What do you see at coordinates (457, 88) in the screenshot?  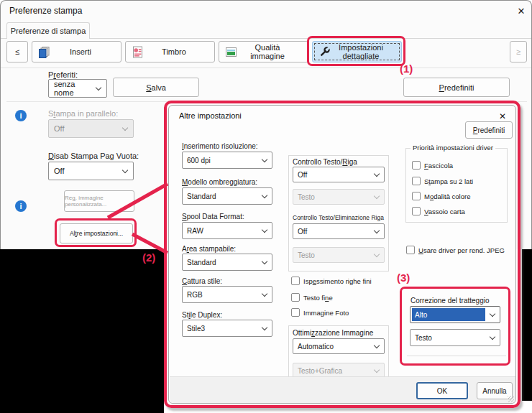 I see `defaults-label: Predefiniti` at bounding box center [457, 88].